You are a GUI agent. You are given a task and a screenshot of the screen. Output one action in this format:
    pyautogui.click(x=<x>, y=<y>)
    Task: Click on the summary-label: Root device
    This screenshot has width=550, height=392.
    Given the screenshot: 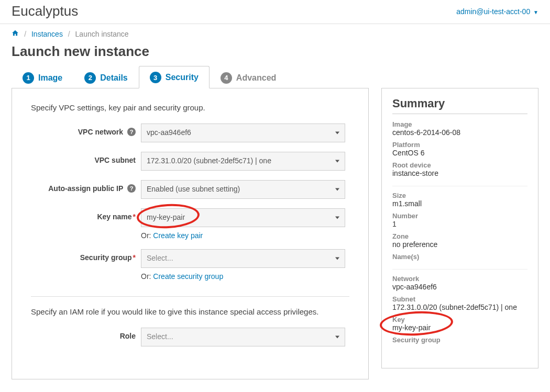 What is the action you would take?
    pyautogui.click(x=460, y=165)
    